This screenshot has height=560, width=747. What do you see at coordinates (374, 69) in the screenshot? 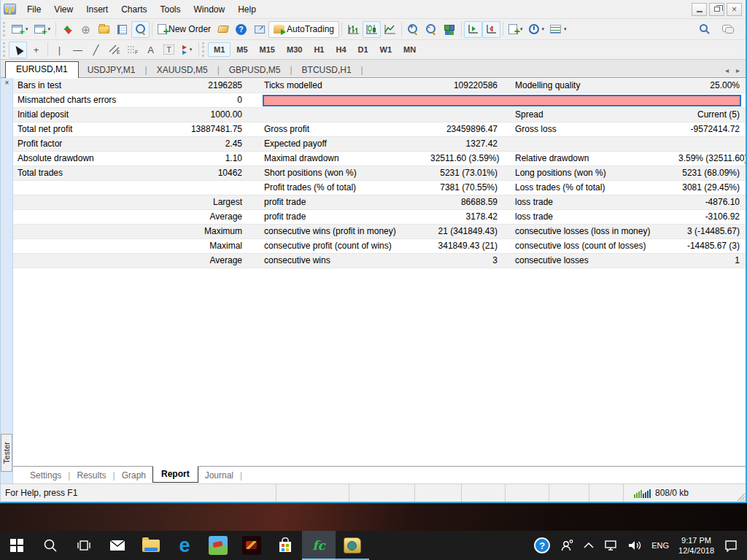
I see `chart-tab-bar: EURUSD,M1 USDJPY,M1 | XAUUSD,M5 | GBPUSD…` at bounding box center [374, 69].